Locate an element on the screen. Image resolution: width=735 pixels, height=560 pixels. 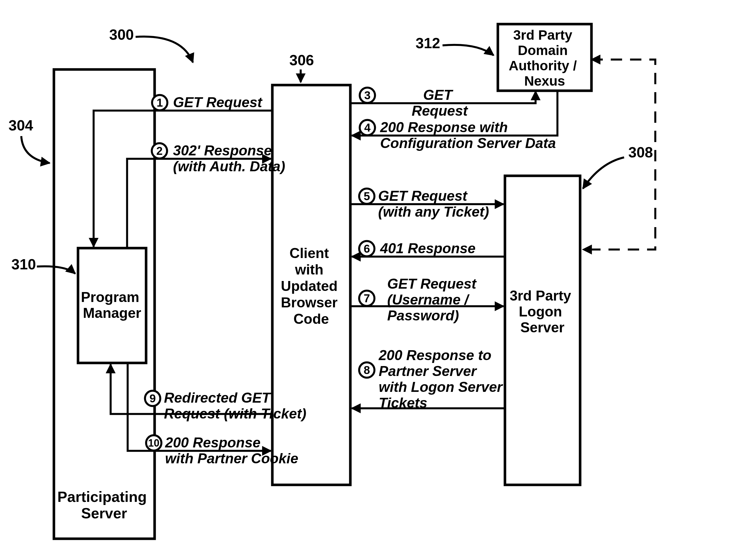
ref-312: 312 is located at coordinates (428, 43).